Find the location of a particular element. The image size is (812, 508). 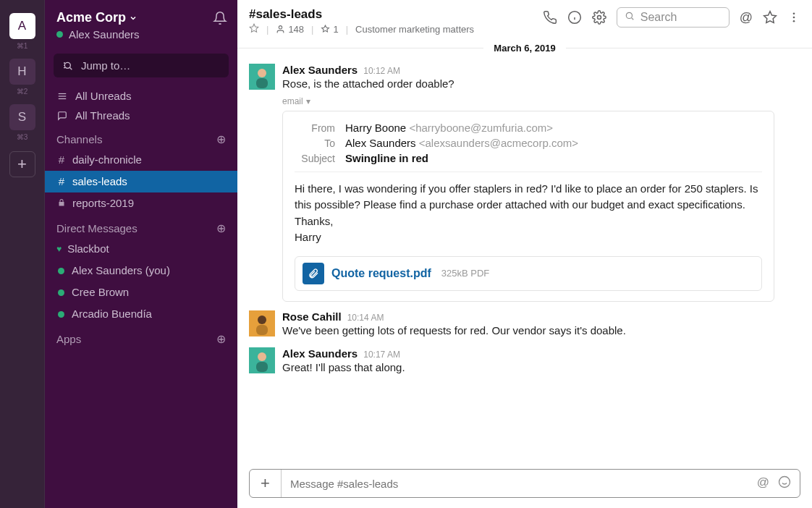

chevron-down-icon: ▾ is located at coordinates (308, 101).